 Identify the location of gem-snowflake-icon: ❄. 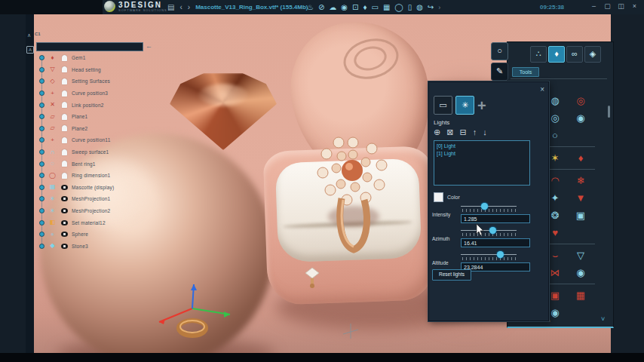
(581, 181).